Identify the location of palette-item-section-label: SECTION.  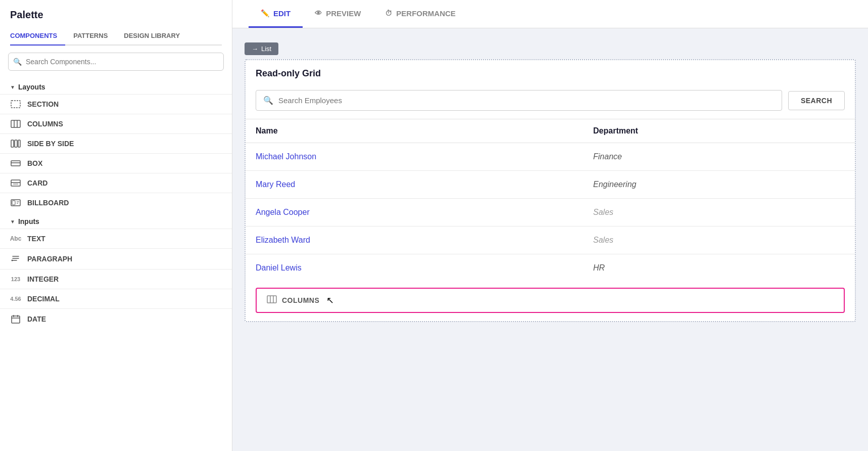
(43, 104).